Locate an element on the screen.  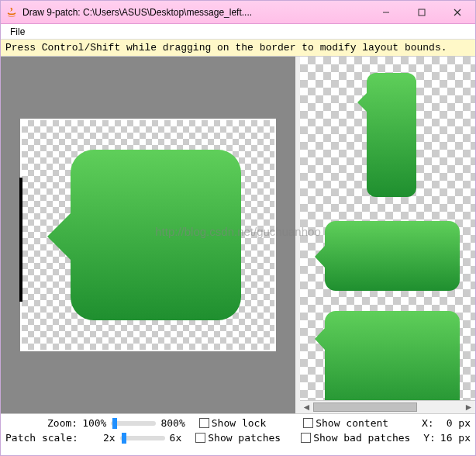
patch-scale-slider is located at coordinates (143, 438).